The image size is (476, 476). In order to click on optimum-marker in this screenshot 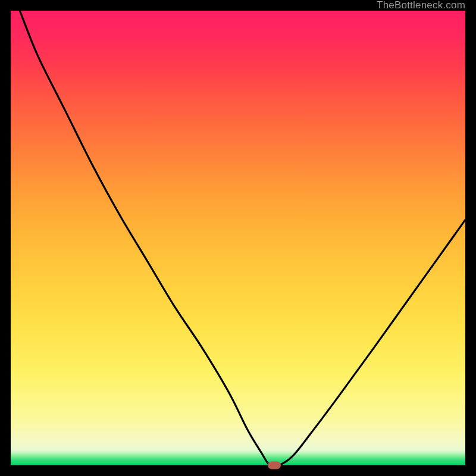, I will do `click(274, 465)`.